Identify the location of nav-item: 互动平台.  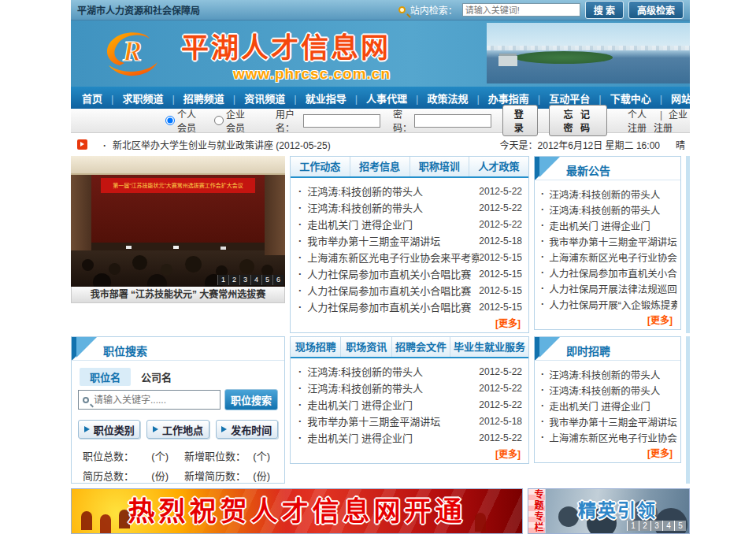
(559, 98).